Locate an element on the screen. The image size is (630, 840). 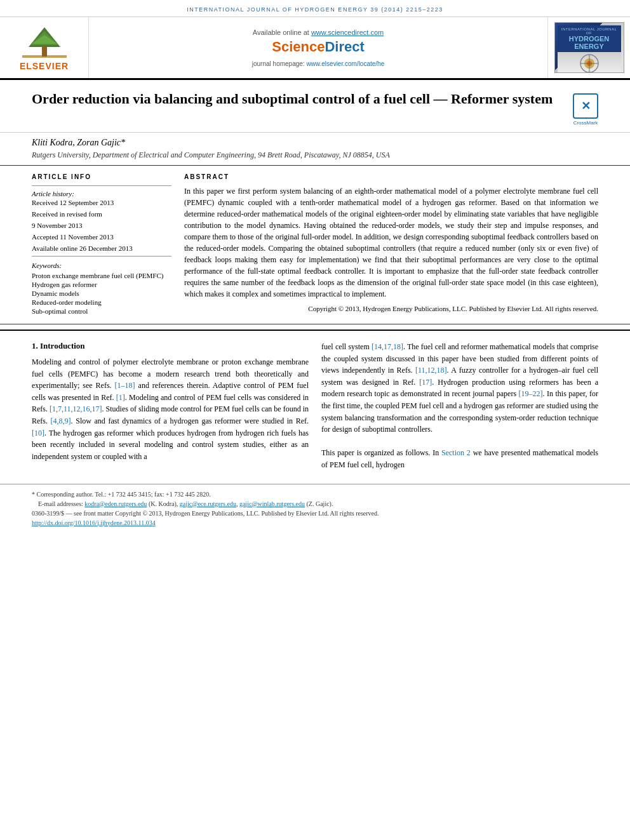
footnote-corresponding-text: * Corresponding author. Tel.: +1 732 445… is located at coordinates (121, 494).